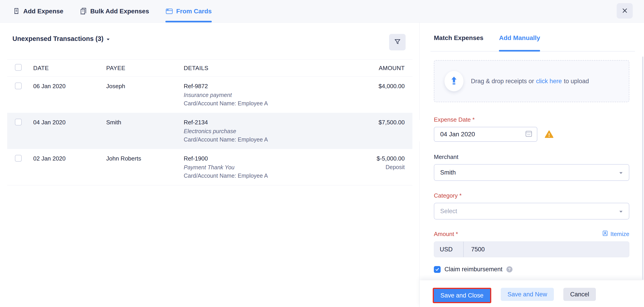 Image resolution: width=644 pixels, height=307 pixels. I want to click on receipt-icon, so click(16, 11).